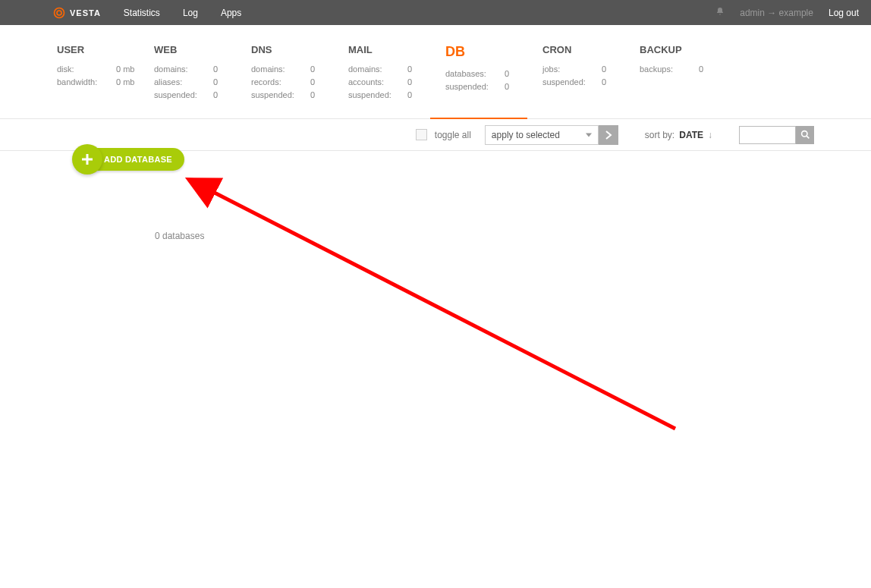 The height and width of the screenshot is (588, 871). Describe the element at coordinates (105, 50) in the screenshot. I see `tab-title: USER` at that location.